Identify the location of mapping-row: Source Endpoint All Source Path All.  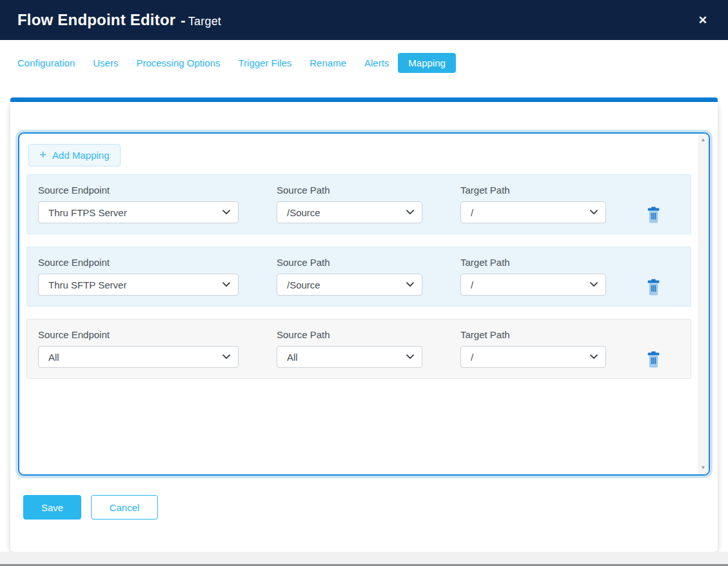
(359, 349).